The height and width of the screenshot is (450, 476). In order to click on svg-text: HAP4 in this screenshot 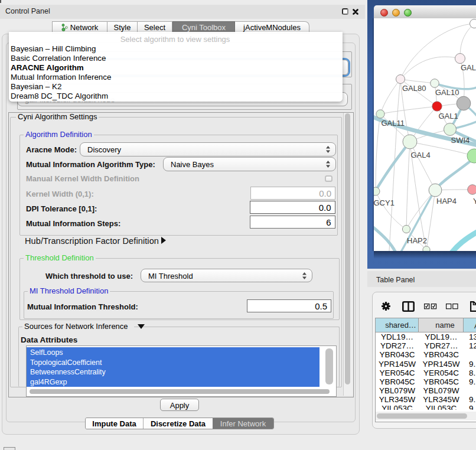, I will do `click(446, 201)`.